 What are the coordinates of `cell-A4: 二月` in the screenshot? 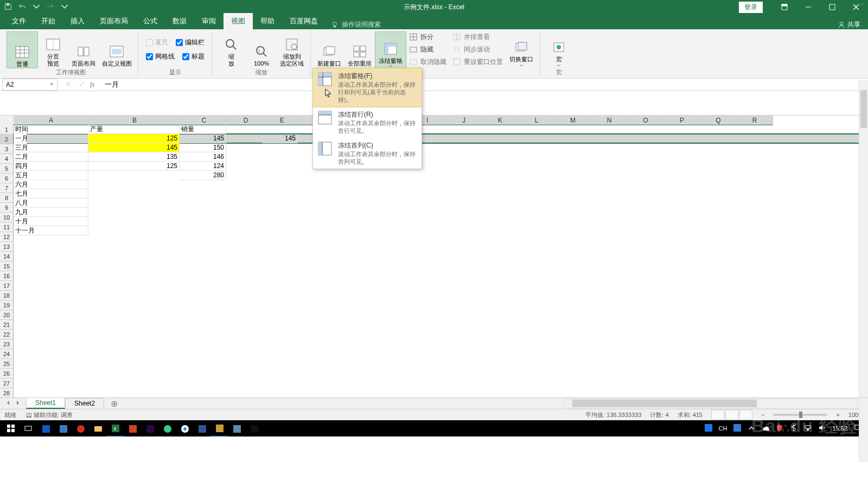 It's located at (51, 157).